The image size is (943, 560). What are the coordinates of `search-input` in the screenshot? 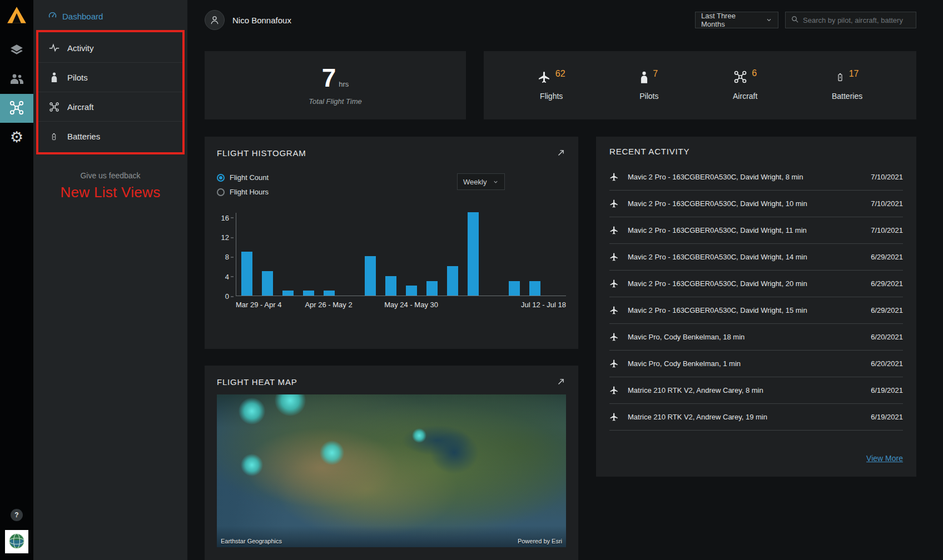 It's located at (857, 20).